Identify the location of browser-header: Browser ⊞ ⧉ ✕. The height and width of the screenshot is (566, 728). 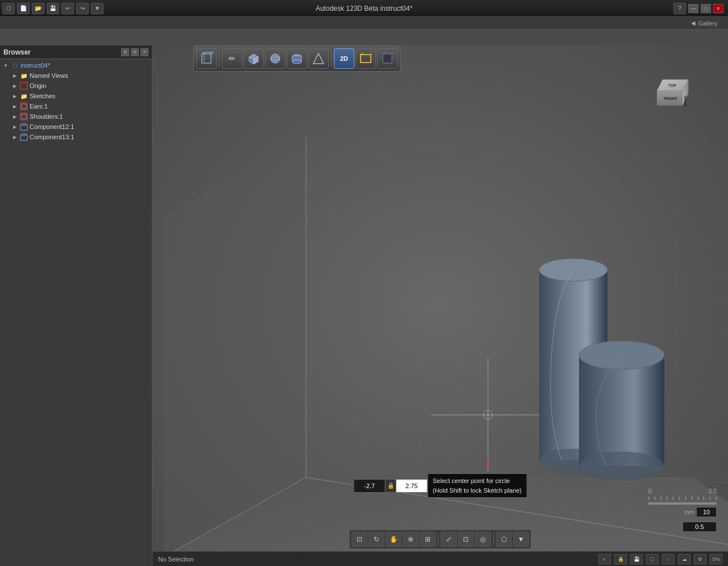
(76, 52).